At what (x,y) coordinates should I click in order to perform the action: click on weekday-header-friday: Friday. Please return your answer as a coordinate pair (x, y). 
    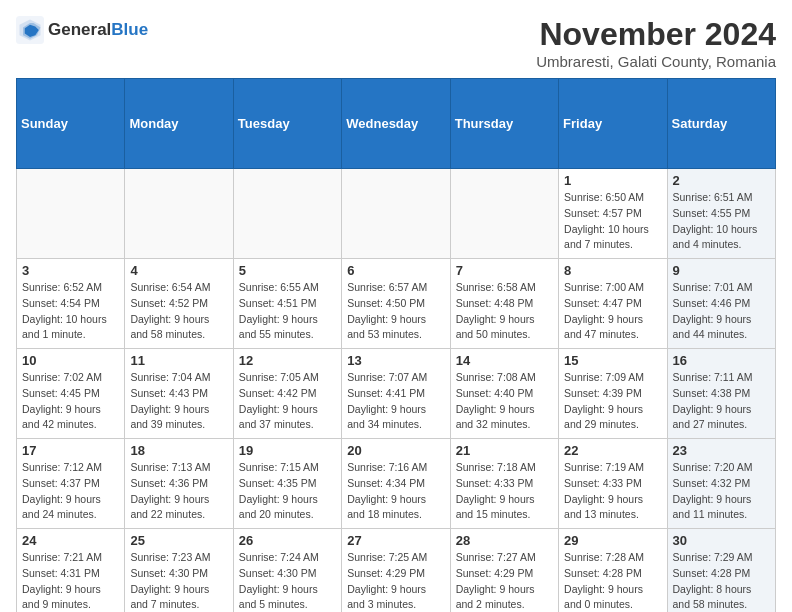
    Looking at the image, I should click on (613, 124).